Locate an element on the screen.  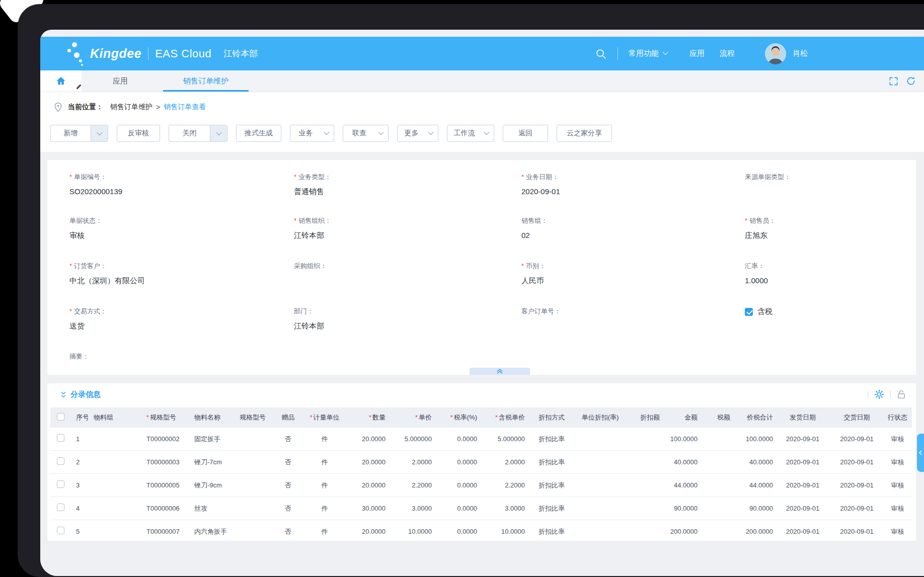
column-header is located at coordinates (60, 418).